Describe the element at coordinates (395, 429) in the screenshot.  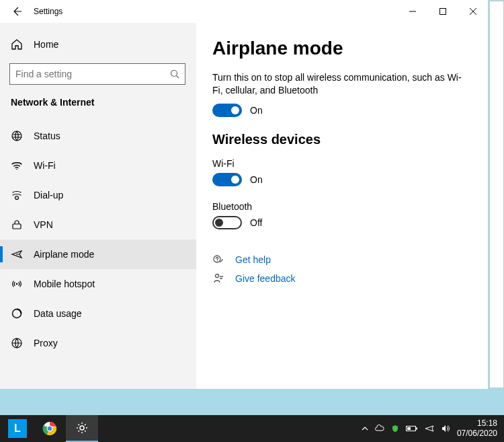
I see `tray-security-icon` at that location.